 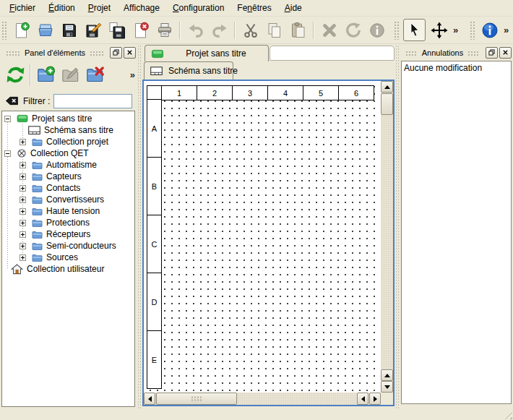 What do you see at coordinates (140, 30) in the screenshot?
I see `close-button` at bounding box center [140, 30].